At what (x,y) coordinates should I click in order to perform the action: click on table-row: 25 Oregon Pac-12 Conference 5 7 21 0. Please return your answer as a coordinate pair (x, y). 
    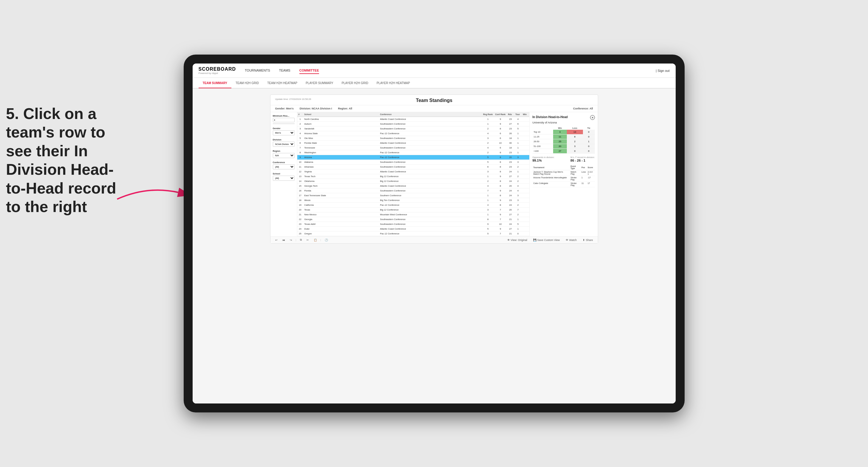
    Looking at the image, I should click on (413, 234).